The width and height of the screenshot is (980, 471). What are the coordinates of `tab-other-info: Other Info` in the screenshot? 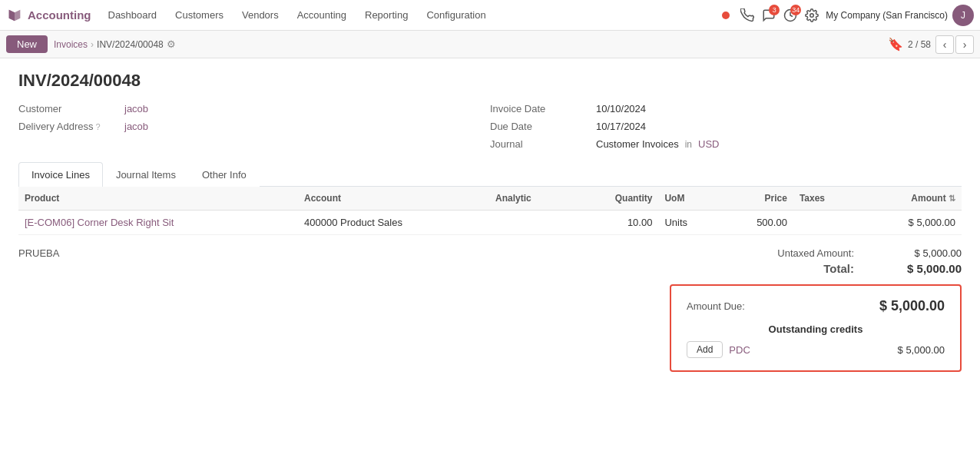 It's located at (224, 174).